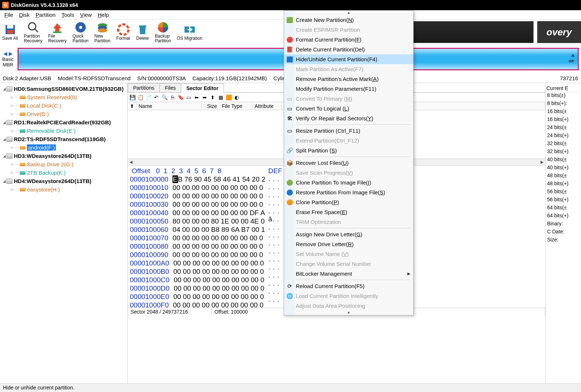  What do you see at coordinates (63, 114) in the screenshot?
I see `tree-volume-node: ▷┈┈Drive(D:)` at bounding box center [63, 114].